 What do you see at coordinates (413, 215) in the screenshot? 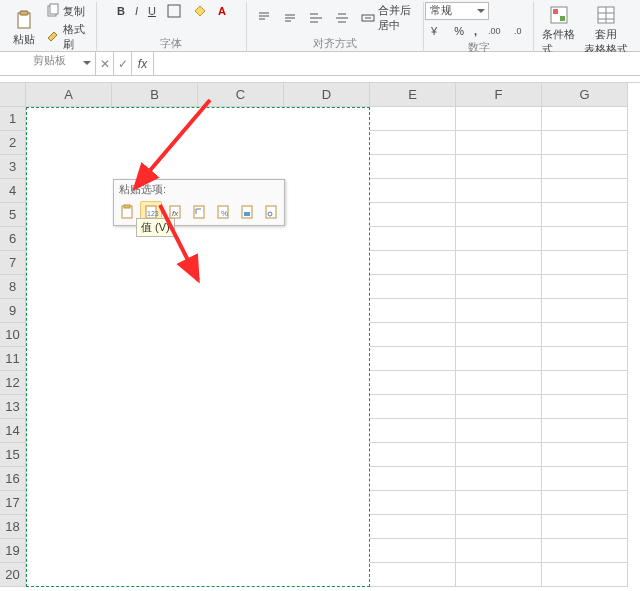
I see `cell-E5` at bounding box center [413, 215].